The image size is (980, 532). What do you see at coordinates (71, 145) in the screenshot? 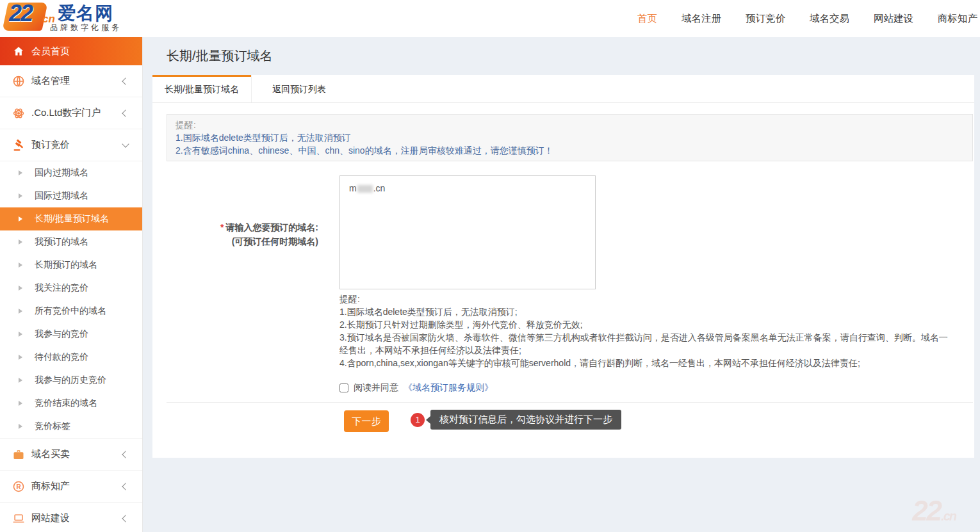
I see `sidebar-item-preorder-auction: 预订竞价` at bounding box center [71, 145].